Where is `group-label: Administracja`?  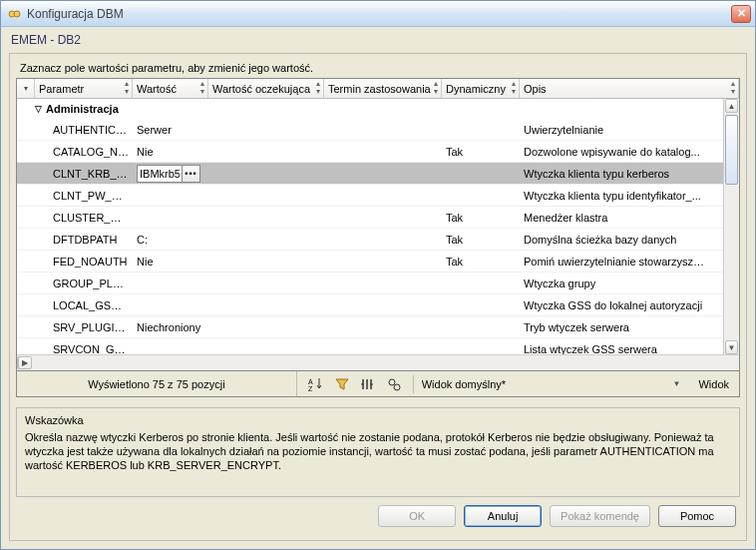 group-label: Administracja is located at coordinates (82, 109).